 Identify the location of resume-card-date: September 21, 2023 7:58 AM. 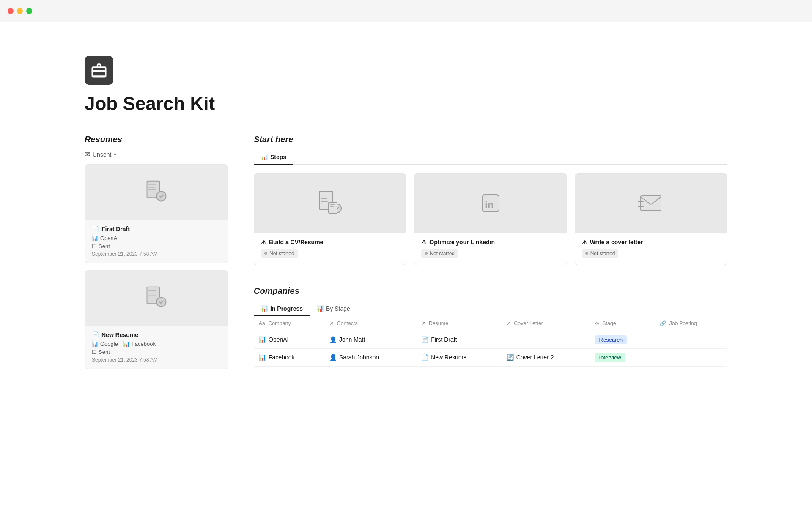
(156, 254).